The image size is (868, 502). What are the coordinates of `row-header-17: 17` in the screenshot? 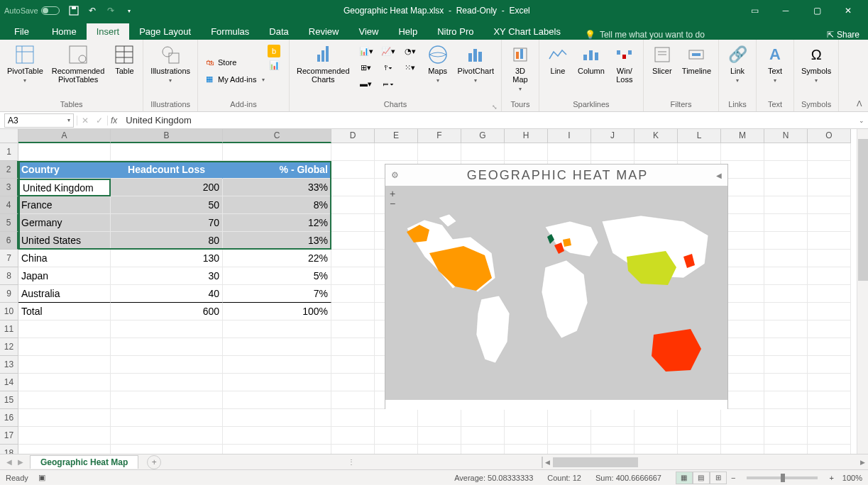 It's located at (9, 435).